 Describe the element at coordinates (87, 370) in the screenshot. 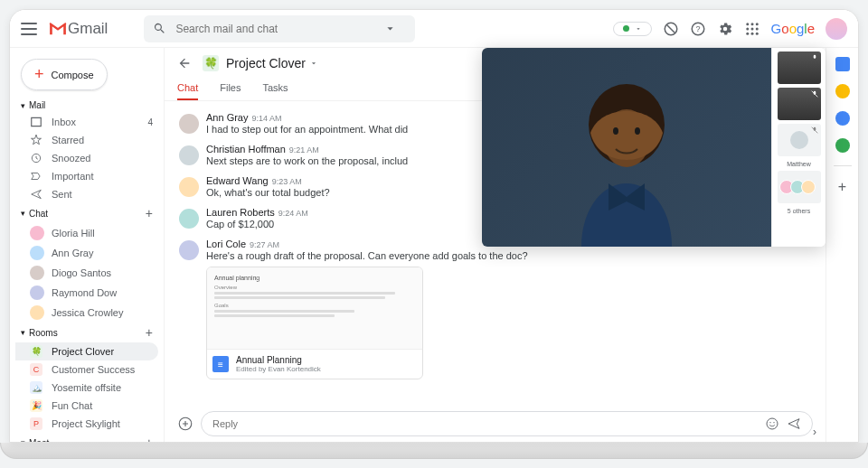

I see `room-customer-success: CCustomer Success` at that location.